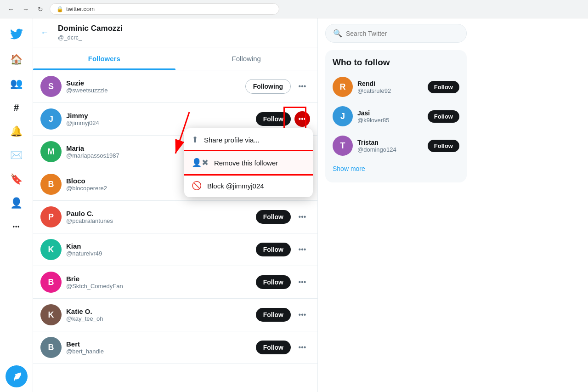  What do you see at coordinates (104, 59) in the screenshot?
I see `tab-followers: Followers` at bounding box center [104, 59].